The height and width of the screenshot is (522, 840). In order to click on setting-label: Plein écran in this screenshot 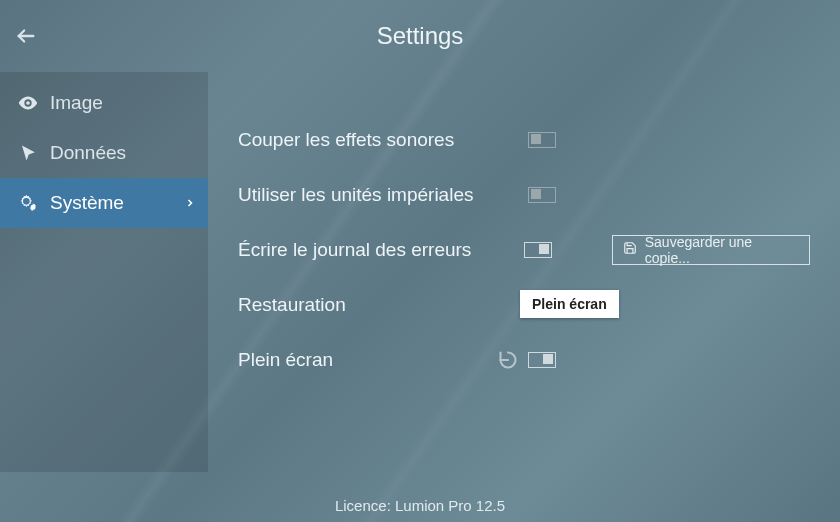, I will do `click(367, 360)`.